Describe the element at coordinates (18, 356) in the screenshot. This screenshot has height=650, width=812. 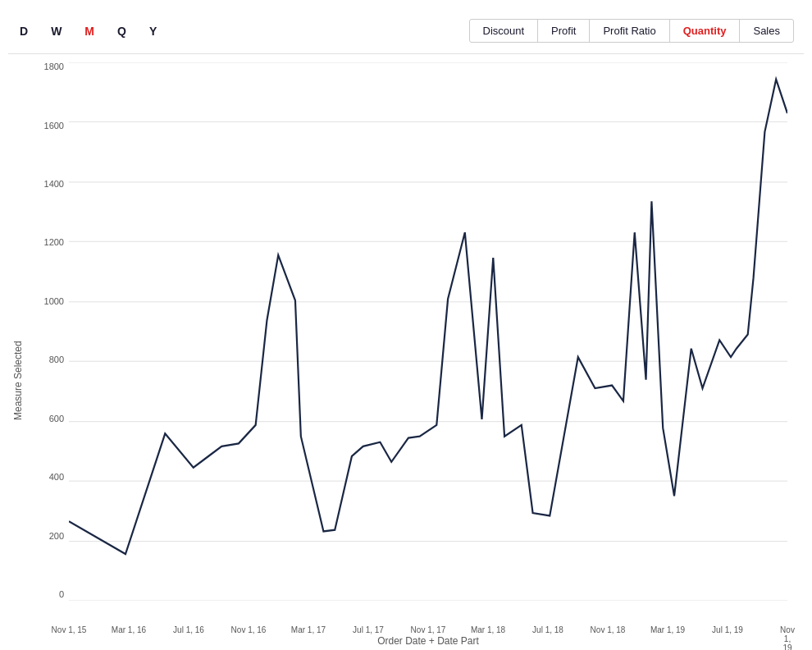
I see `y-axis-label: Measure Selected` at that location.